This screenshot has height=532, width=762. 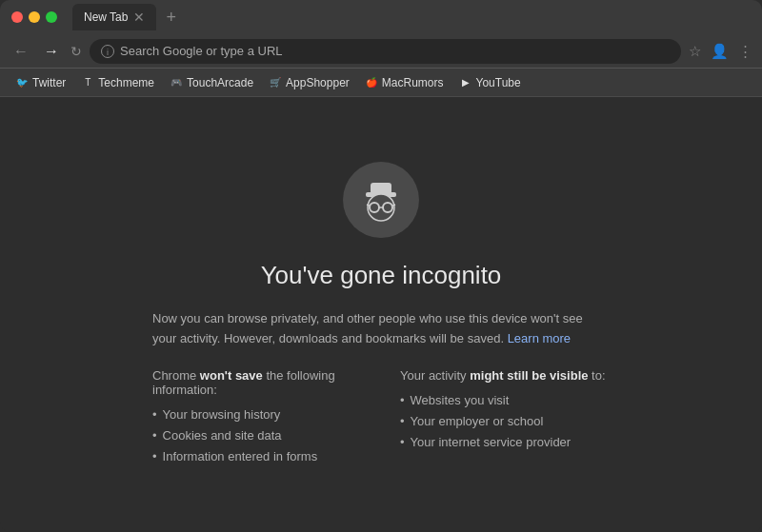 What do you see at coordinates (505, 422) in the screenshot?
I see `still-visible-list: Websites you visitYour employer or schoo…` at bounding box center [505, 422].